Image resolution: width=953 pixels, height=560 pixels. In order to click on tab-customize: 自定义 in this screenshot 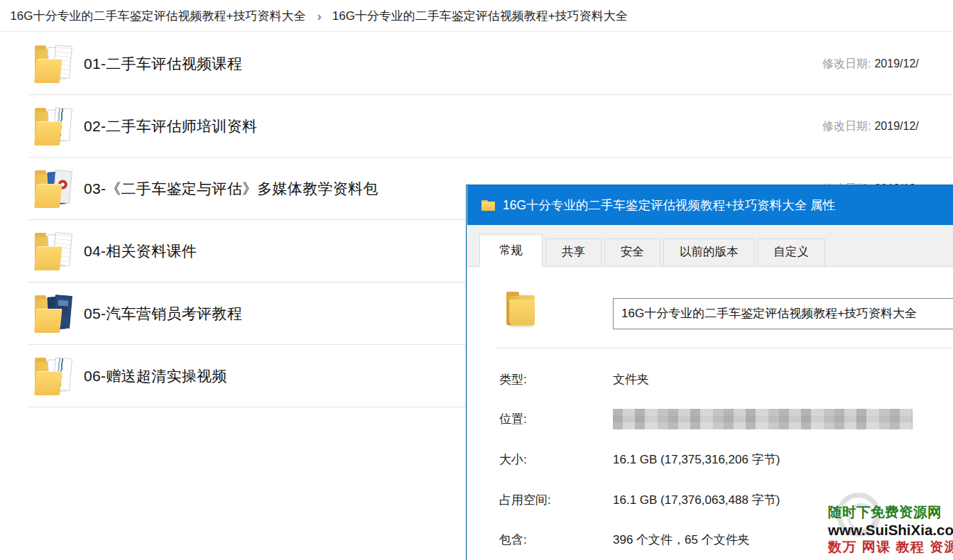, I will do `click(792, 253)`.